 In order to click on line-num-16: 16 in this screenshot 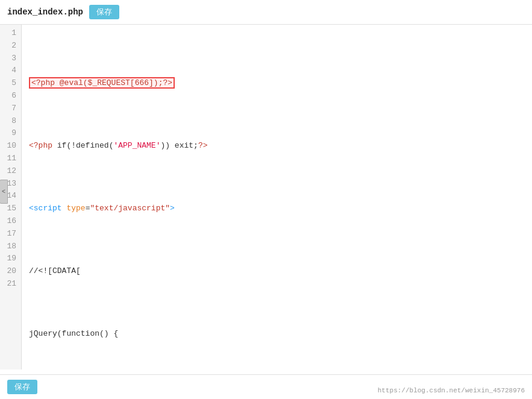, I will do `click(11, 222)`.